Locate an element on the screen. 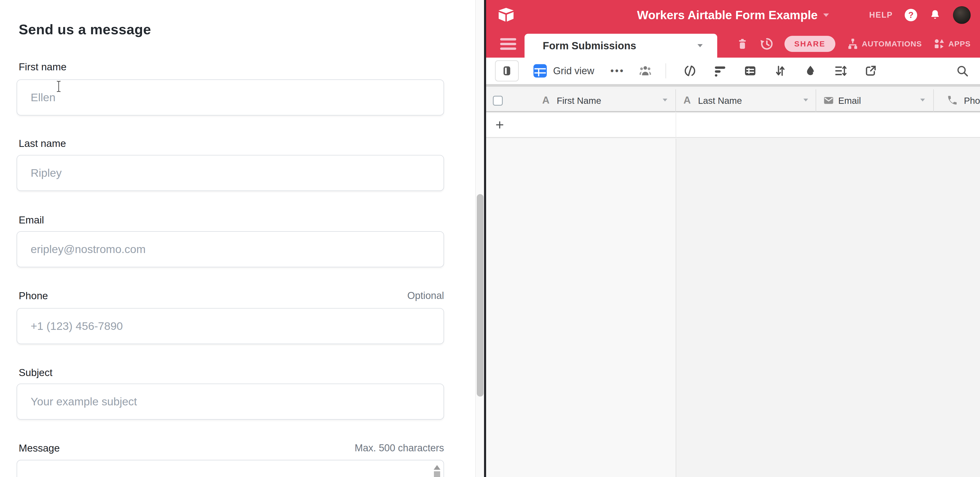 The image size is (980, 477). phone-optional-hint: Optional is located at coordinates (425, 296).